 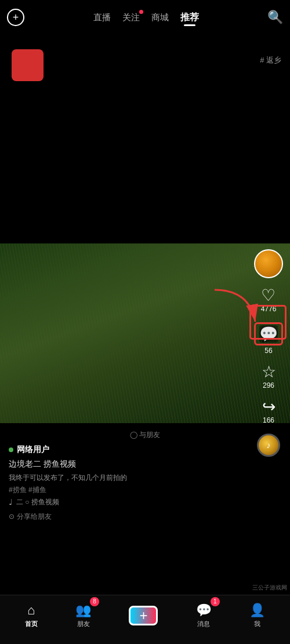 I want to click on bottom-nav-messages: 💬 1 消息, so click(x=204, y=616).